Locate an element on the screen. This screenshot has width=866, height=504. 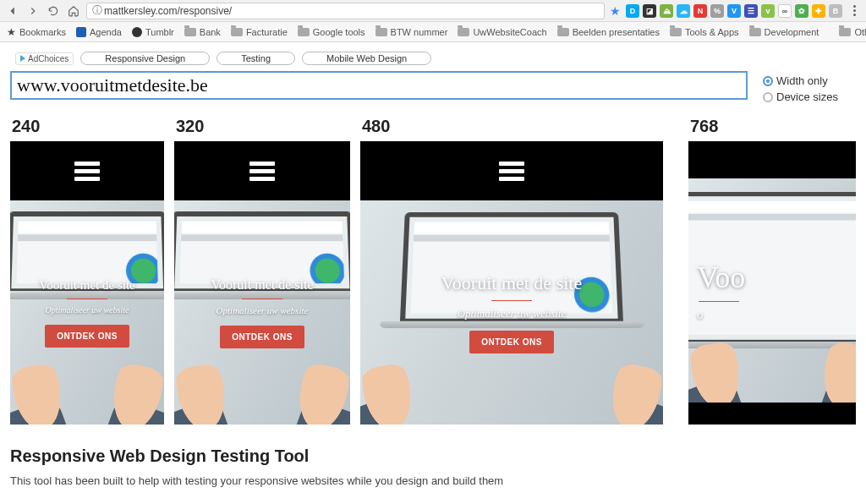
option-label: Device sizes is located at coordinates (807, 96).